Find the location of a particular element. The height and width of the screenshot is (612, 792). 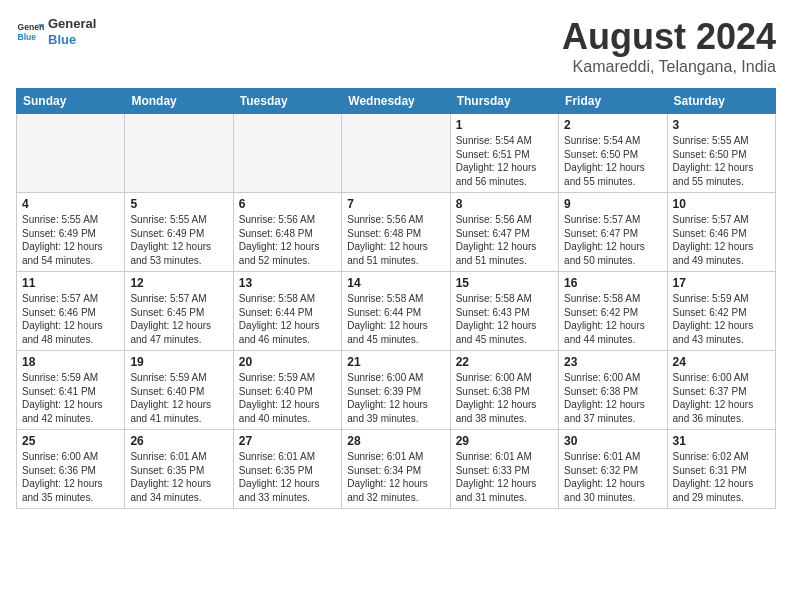

day-number: 8 is located at coordinates (504, 204).